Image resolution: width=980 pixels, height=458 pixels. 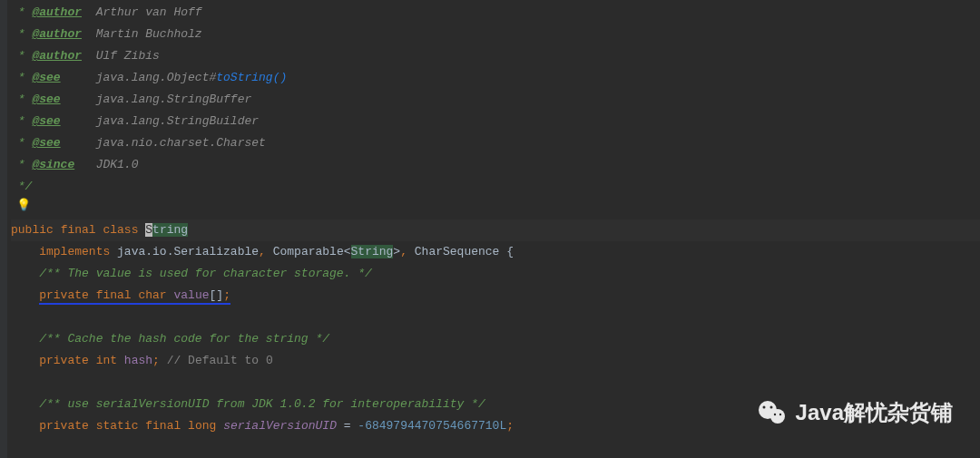 I want to click on blue-underline: private final char value[];, so click(x=134, y=297).